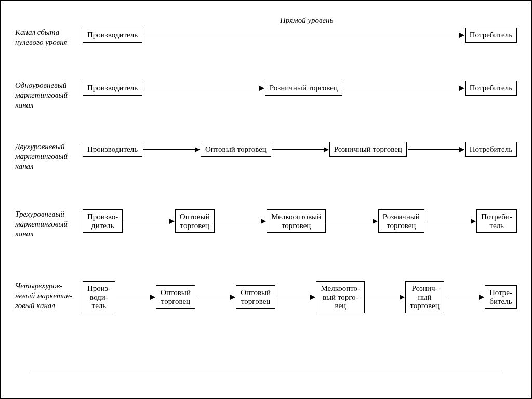 Image resolution: width=532 pixels, height=399 pixels. What do you see at coordinates (497, 221) in the screenshot?
I see `node-box: Потреби- тель` at bounding box center [497, 221].